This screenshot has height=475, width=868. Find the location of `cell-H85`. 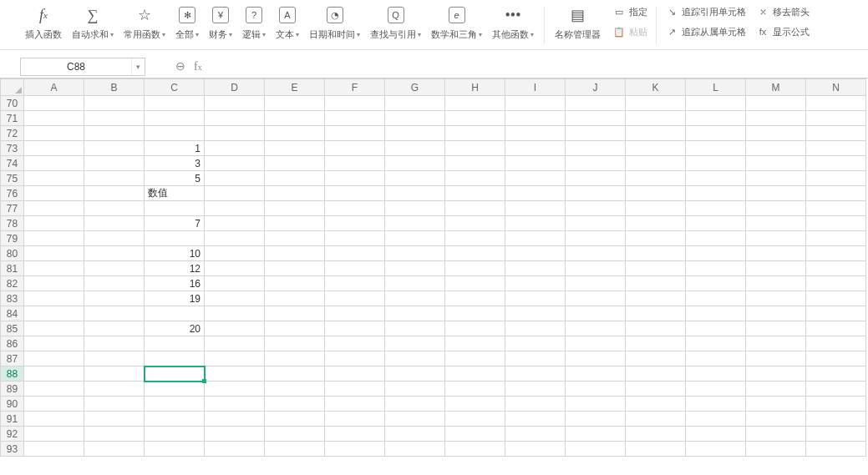

cell-H85 is located at coordinates (475, 329).